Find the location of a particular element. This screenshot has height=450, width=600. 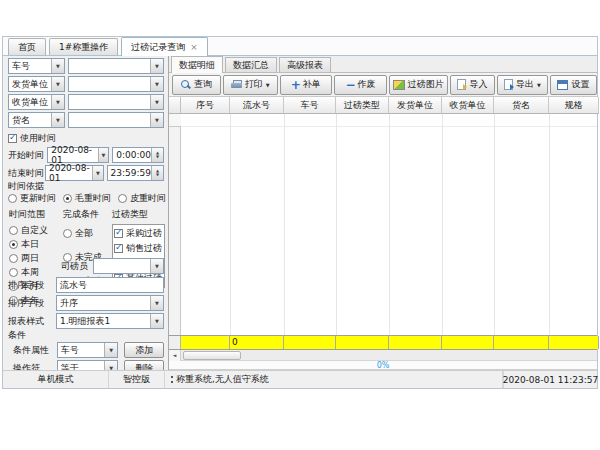

sender-value-combo: ▼ is located at coordinates (116, 84).